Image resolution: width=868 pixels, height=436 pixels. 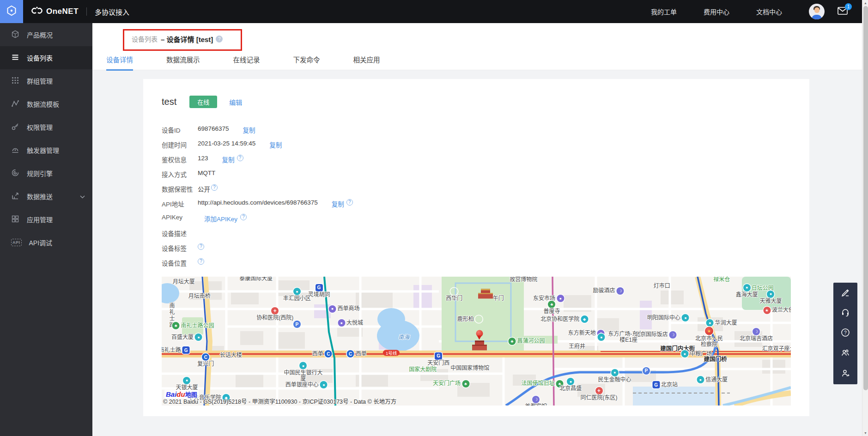 I want to click on breadcrumb-parent: 设备列表, so click(x=145, y=39).